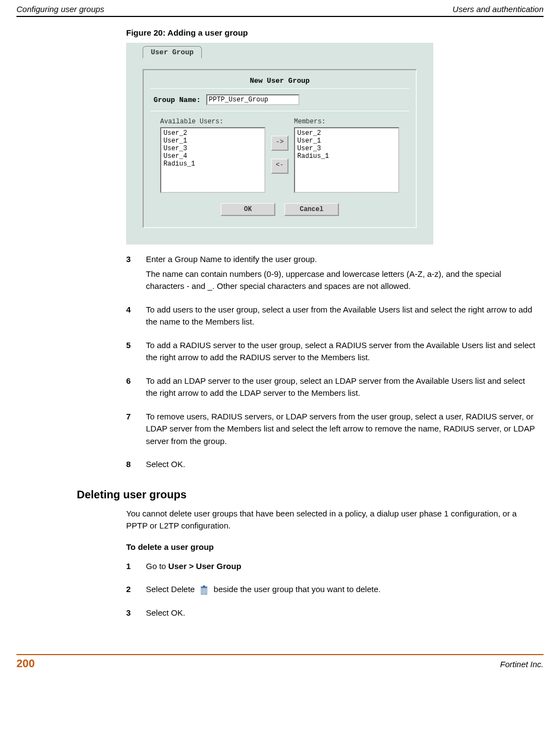  I want to click on step: 6To add an LDAP server to the user group…, so click(332, 388).